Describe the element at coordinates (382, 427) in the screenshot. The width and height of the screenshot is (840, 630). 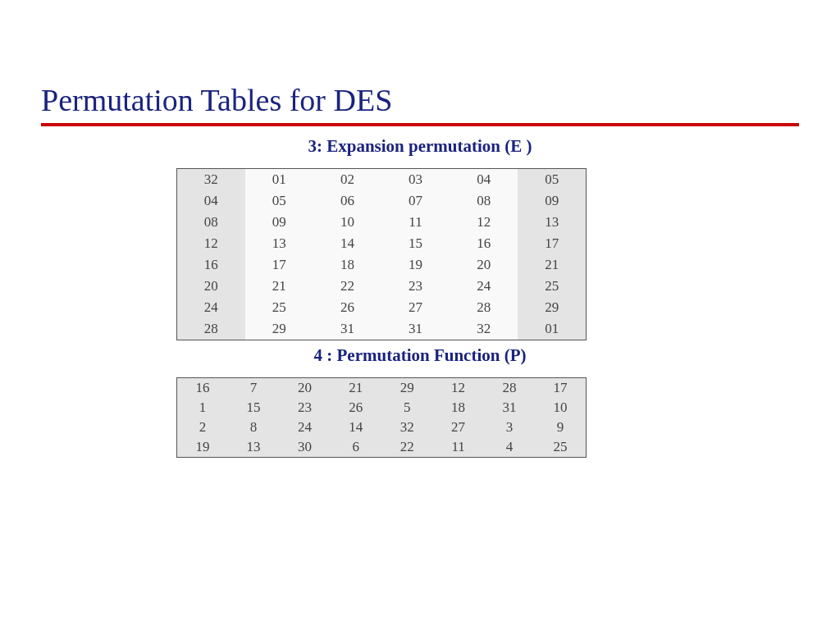
I see `table-row: 282414322739` at that location.